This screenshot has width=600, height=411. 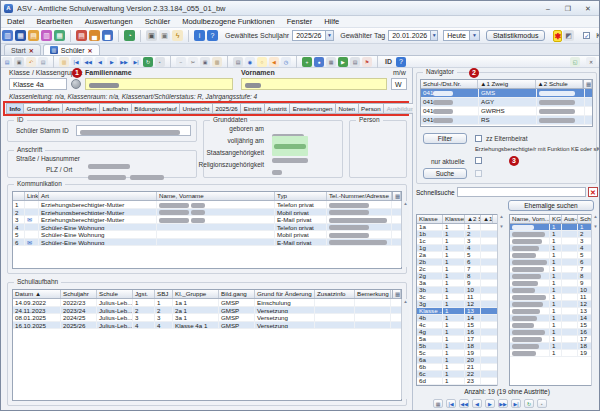 I want to click on column-header: KG, so click(x=556, y=219).